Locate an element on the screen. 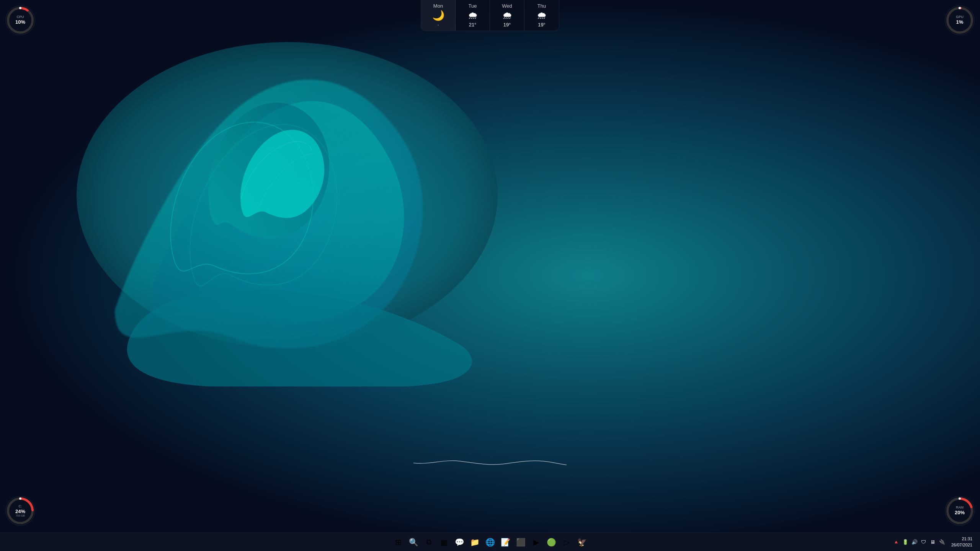 Image resolution: width=980 pixels, height=551 pixels. taskbar-icon-taskview: ⧉ is located at coordinates (429, 542).